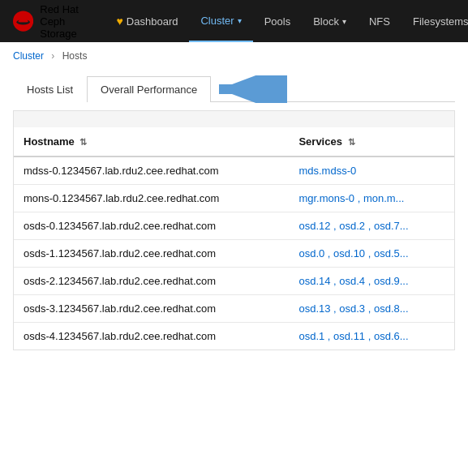 The image size is (468, 476). I want to click on services-link: osd.14 , osd.4 , osd.9..., so click(354, 281).